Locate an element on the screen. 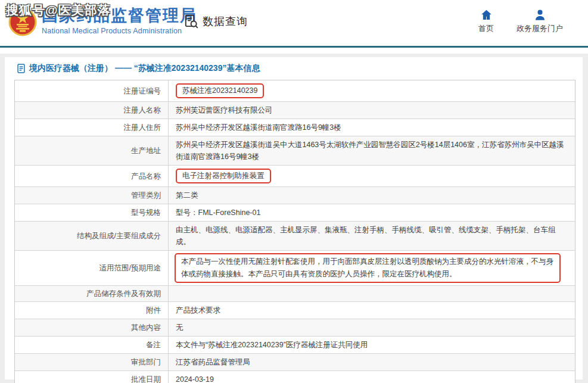 This screenshot has width=588, height=383. row-value: 型号：FML-ForeShine-01 is located at coordinates (218, 213).